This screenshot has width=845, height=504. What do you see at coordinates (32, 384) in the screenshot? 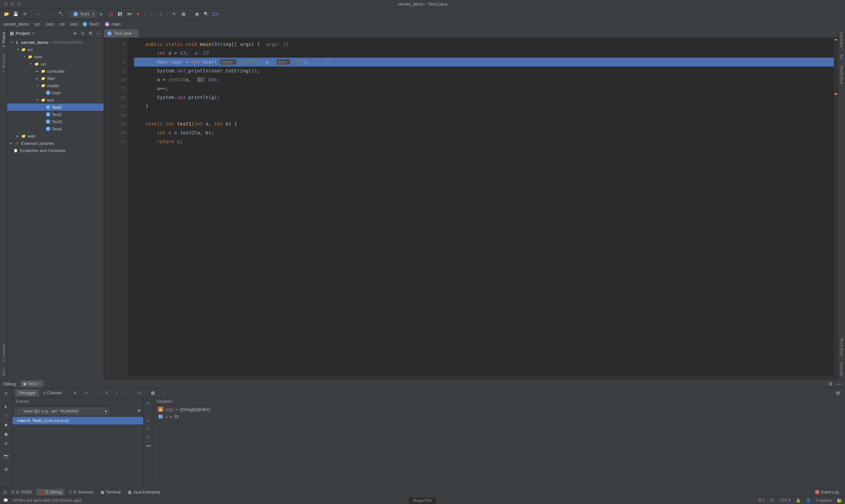
I see `debug-session-tab: ▣ Test1 ×` at bounding box center [32, 384].